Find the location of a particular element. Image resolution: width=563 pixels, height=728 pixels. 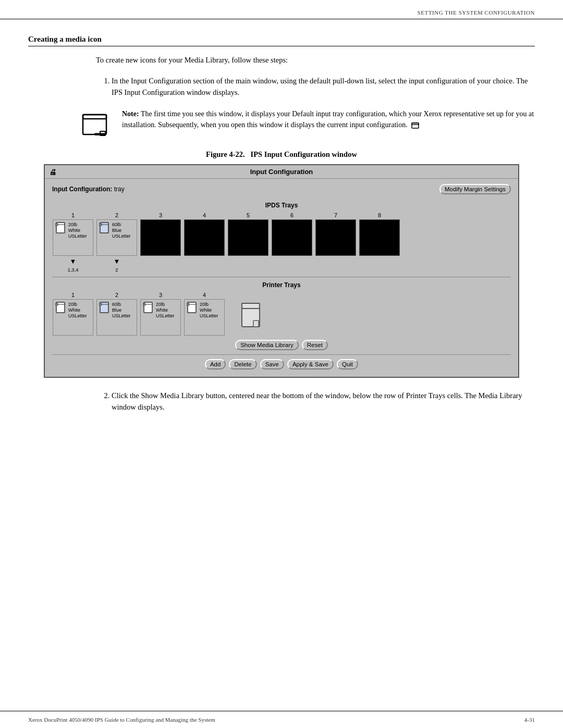

page-footer: Xerox DocuPrint 4050/4090 IPS Guide to C… is located at coordinates (282, 719).